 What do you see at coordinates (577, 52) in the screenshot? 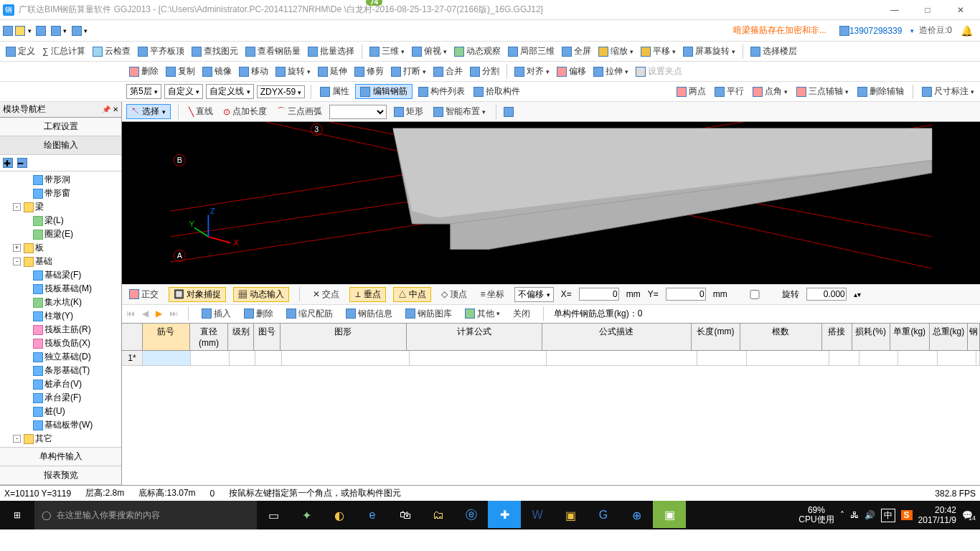
I see `menu-fullscreen: 全屏` at bounding box center [577, 52].